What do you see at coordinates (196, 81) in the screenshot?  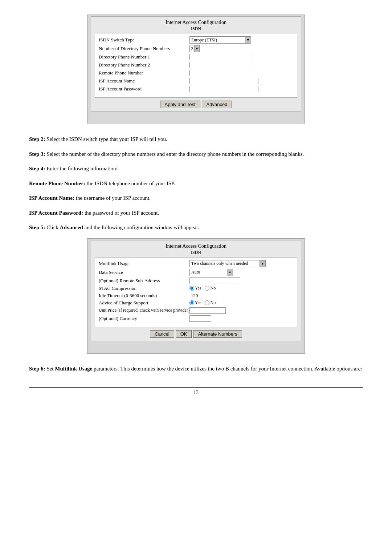 I see `row-isp-name: ISP Account Name` at bounding box center [196, 81].